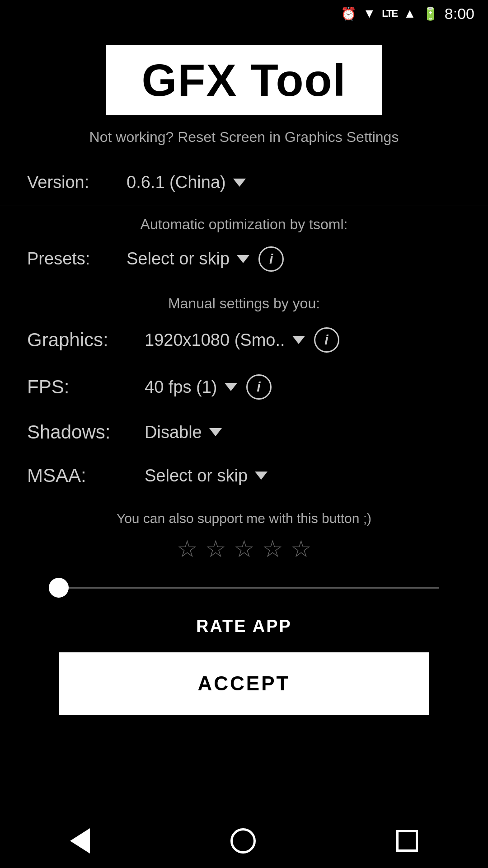 This screenshot has height=868, width=488. I want to click on subtitle-text: Not working? Reset Screen in Graphics Se…, so click(244, 137).